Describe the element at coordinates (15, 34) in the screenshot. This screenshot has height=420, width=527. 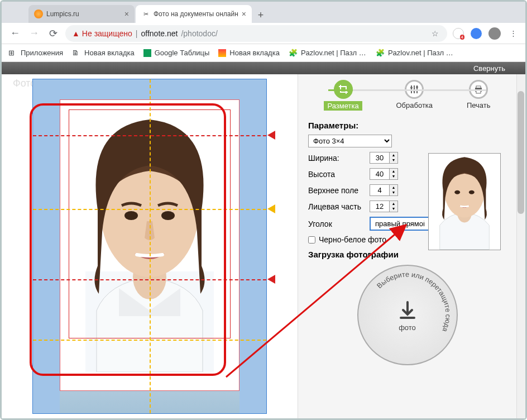
I see `back-button: ←` at that location.